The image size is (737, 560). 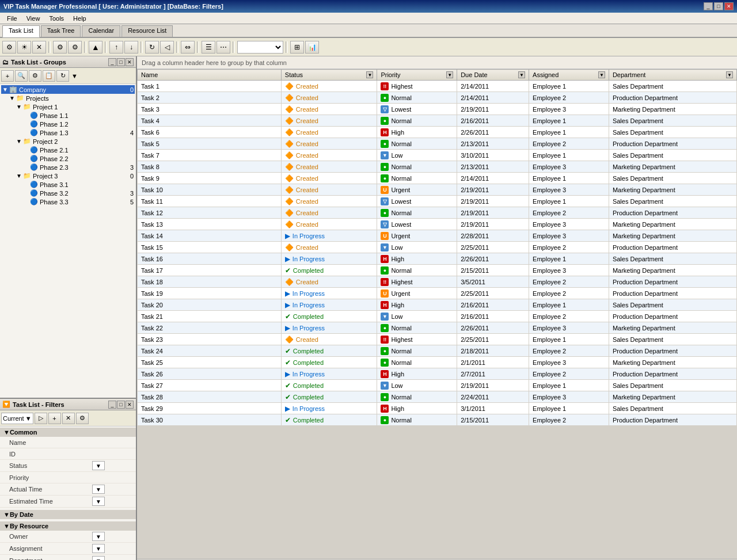 I want to click on toolbar-btn-5: ⚙, so click(x=75, y=47).